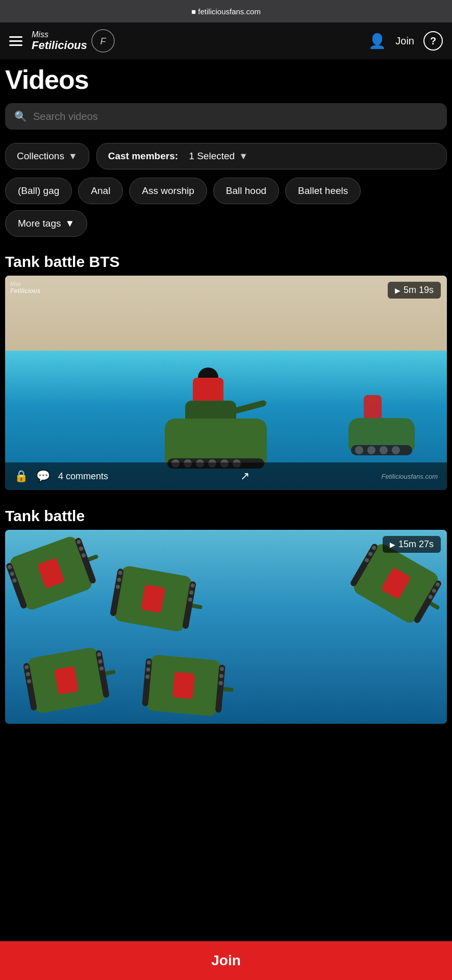 The width and height of the screenshot is (452, 980). Describe the element at coordinates (433, 41) in the screenshot. I see `help-button: ?` at that location.